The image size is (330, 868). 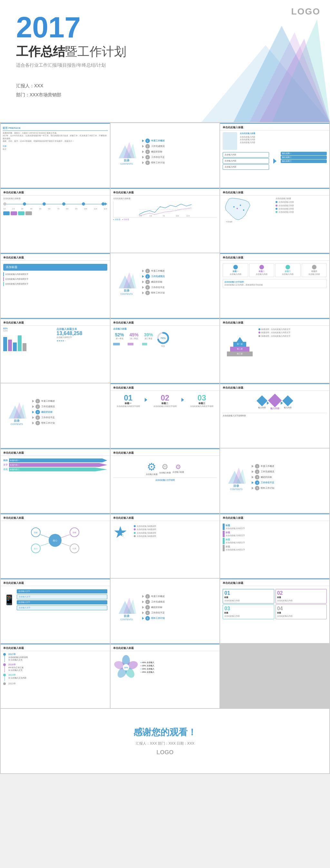 What do you see at coordinates (165, 388) in the screenshot?
I see `slide-14-title: 单击此处输入标题` at bounding box center [165, 388].